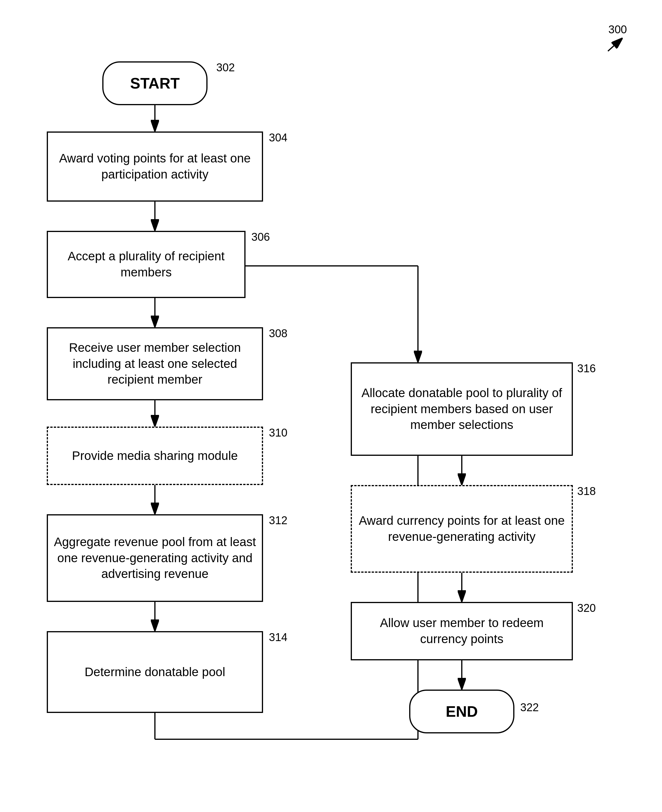 The height and width of the screenshot is (812, 662). Describe the element at coordinates (225, 68) in the screenshot. I see `ref-302: 302` at that location.